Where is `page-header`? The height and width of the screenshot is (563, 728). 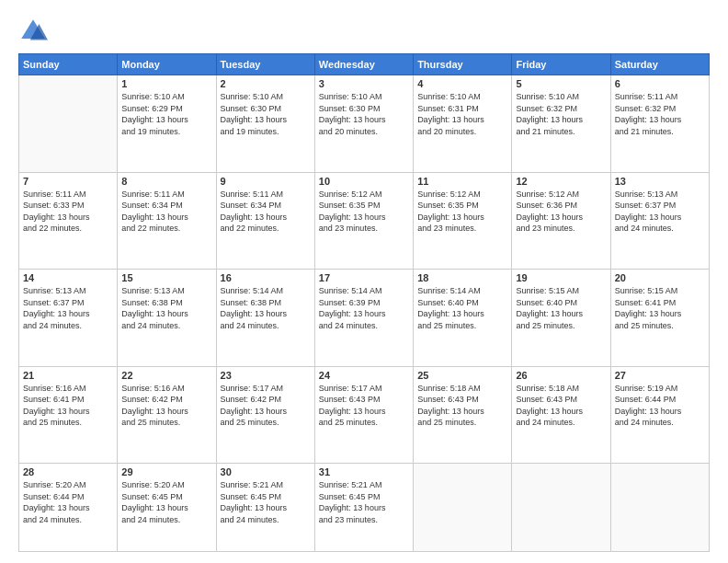 page-header is located at coordinates (364, 31).